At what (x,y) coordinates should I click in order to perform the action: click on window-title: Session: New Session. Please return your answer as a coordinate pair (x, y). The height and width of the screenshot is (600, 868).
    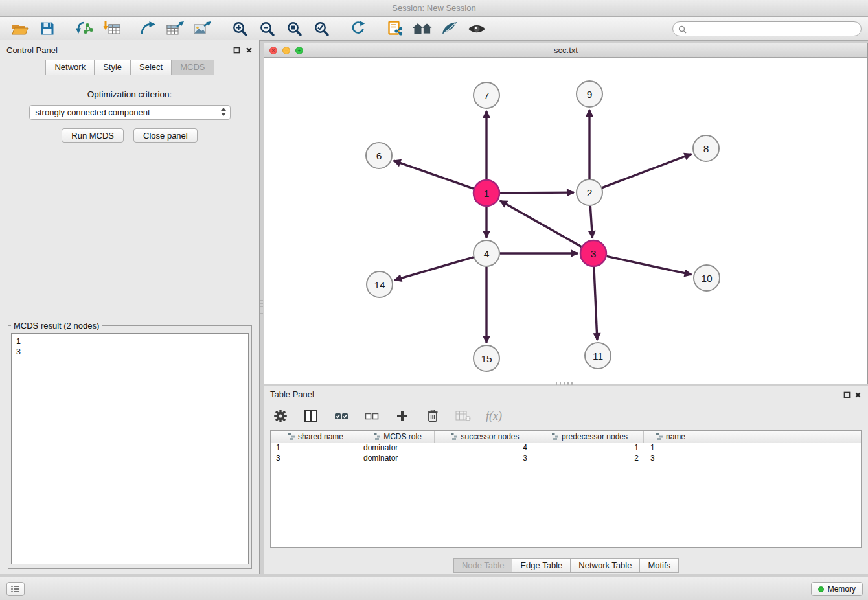
    Looking at the image, I should click on (434, 8).